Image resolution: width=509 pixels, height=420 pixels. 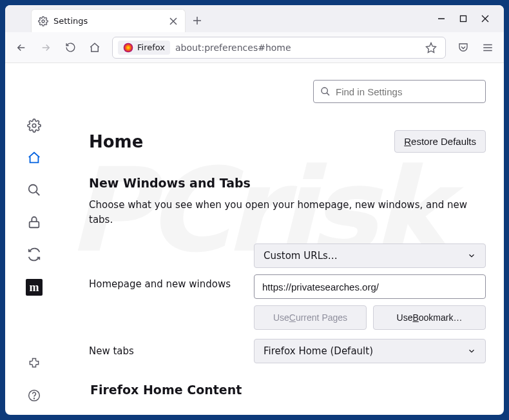 I want to click on sidebar-general-icon, so click(x=34, y=126).